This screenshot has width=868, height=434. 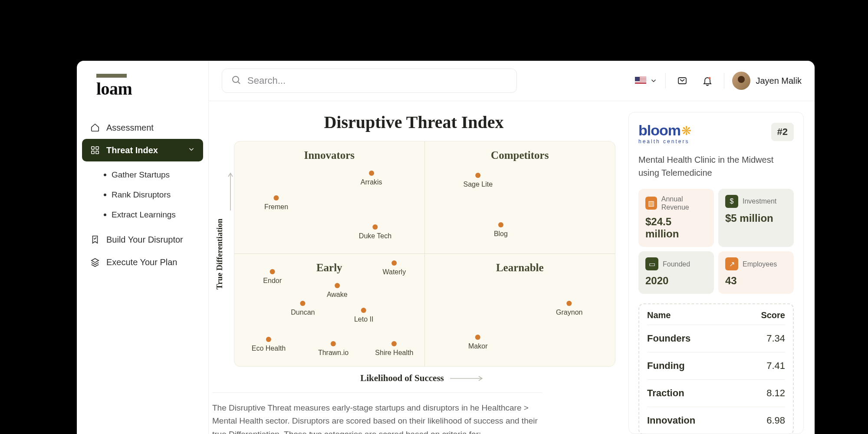 I want to click on chart-point: Arrakis, so click(x=372, y=178).